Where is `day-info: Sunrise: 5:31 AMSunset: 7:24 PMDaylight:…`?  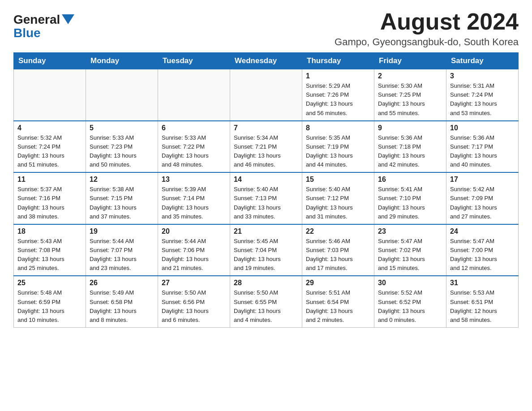 day-info: Sunrise: 5:31 AMSunset: 7:24 PMDaylight:… is located at coordinates (482, 99).